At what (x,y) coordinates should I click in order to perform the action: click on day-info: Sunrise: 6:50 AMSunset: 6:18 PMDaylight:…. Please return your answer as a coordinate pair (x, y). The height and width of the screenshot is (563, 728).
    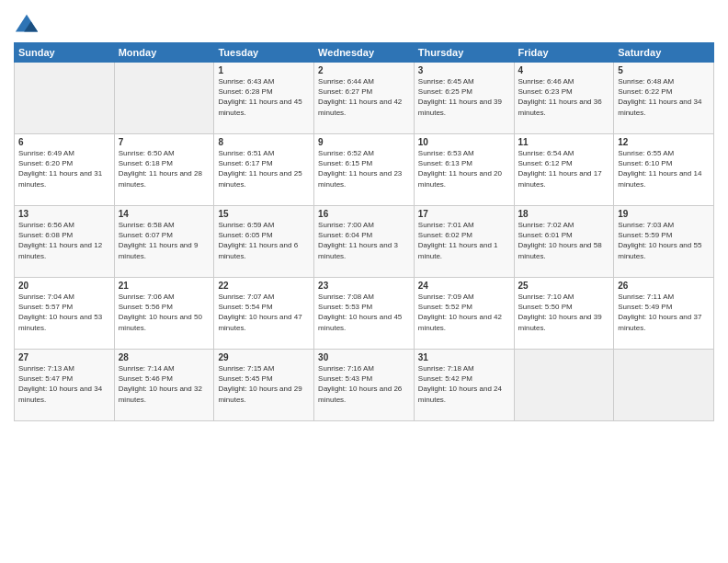
    Looking at the image, I should click on (165, 169).